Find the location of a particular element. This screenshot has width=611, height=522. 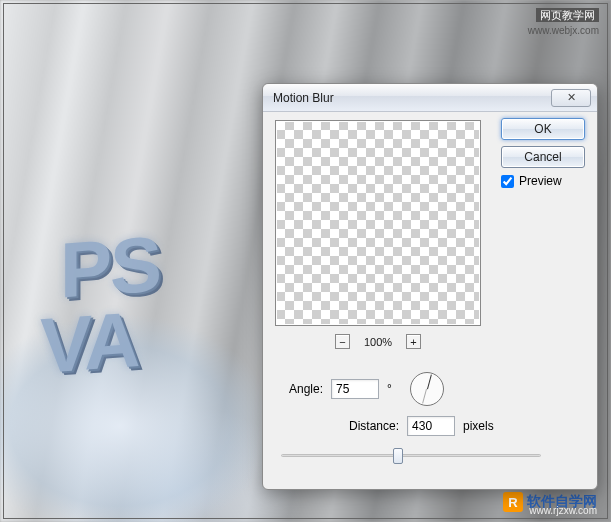

distance-row: Distance: pixels is located at coordinates (422, 426).